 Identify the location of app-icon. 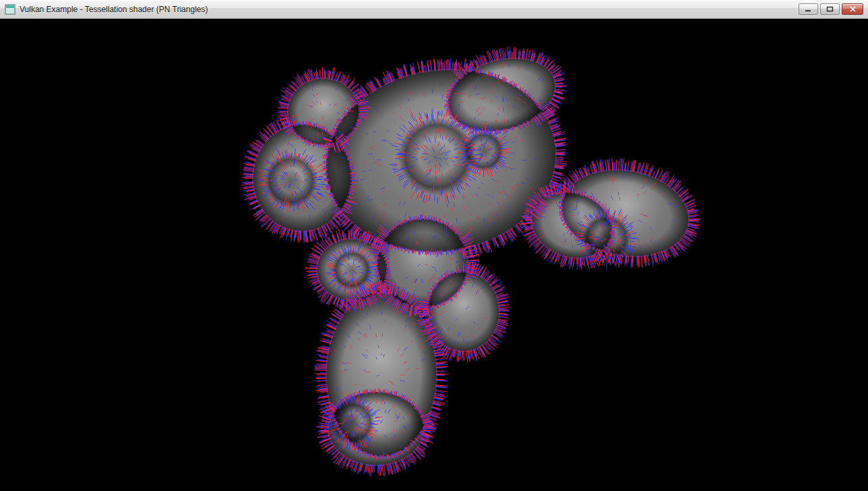
(10, 9).